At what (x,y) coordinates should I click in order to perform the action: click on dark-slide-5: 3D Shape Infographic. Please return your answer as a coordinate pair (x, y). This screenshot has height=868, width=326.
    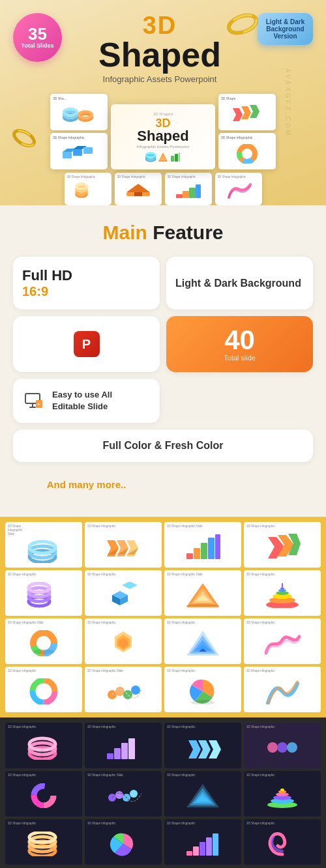
    Looking at the image, I should click on (44, 794).